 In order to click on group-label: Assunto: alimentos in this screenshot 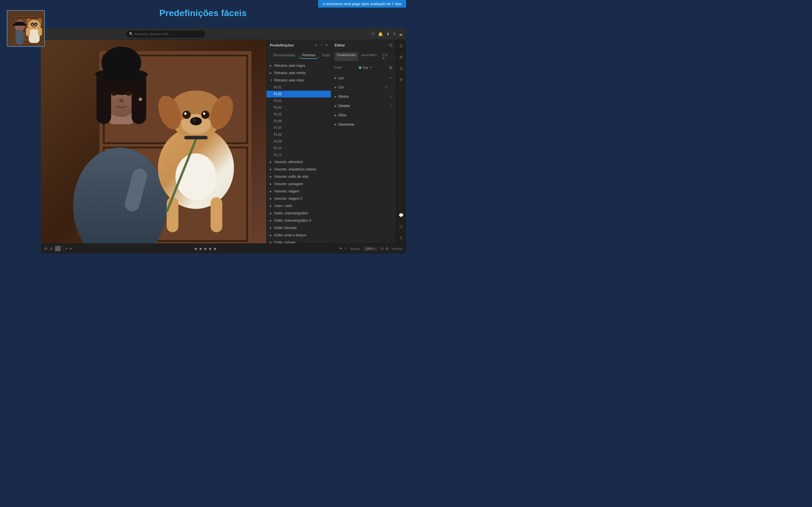, I will do `click(289, 162)`.